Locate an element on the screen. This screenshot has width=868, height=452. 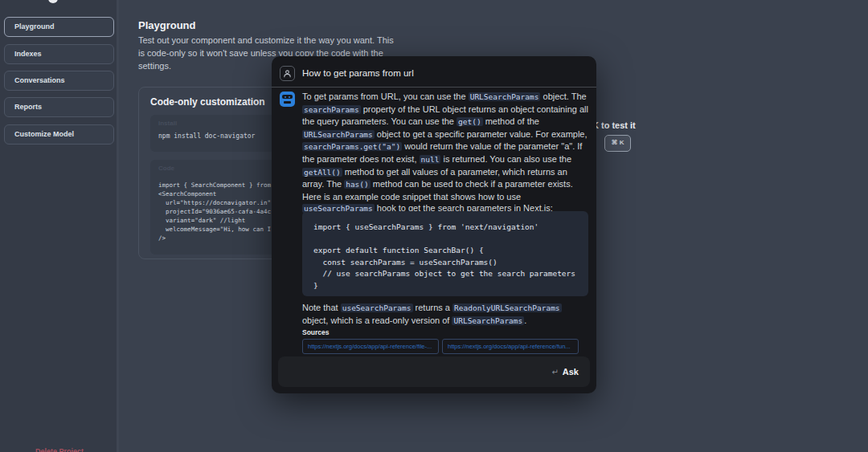
inline-code: searchParams.get("a") is located at coordinates (352, 146).